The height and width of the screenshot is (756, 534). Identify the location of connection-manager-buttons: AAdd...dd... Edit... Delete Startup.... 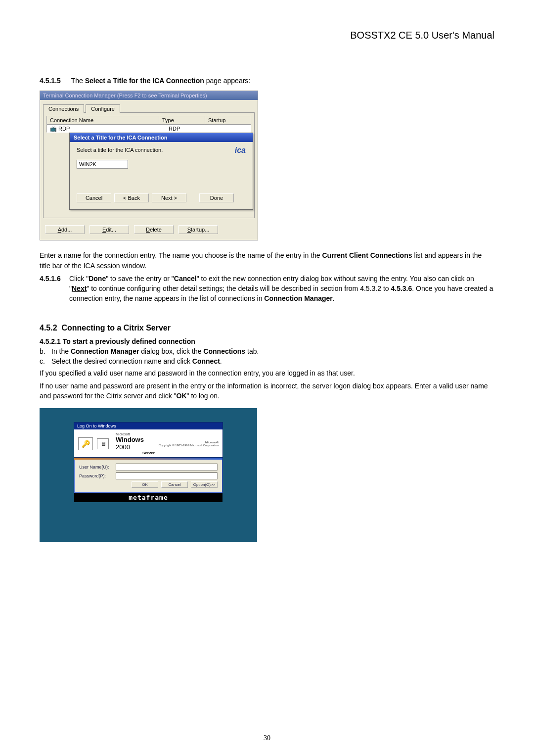
(149, 231).